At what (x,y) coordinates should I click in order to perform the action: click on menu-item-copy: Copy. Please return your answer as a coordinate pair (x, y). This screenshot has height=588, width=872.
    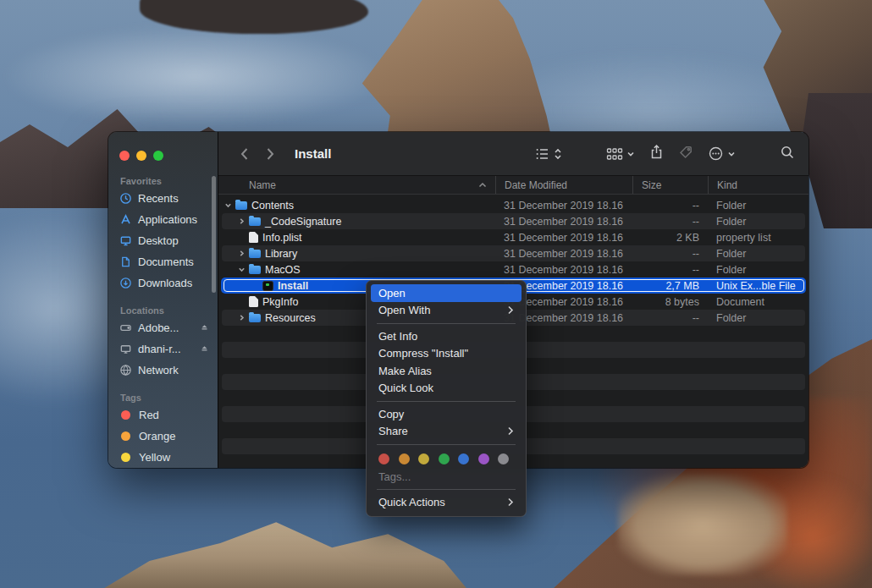
    Looking at the image, I should click on (446, 415).